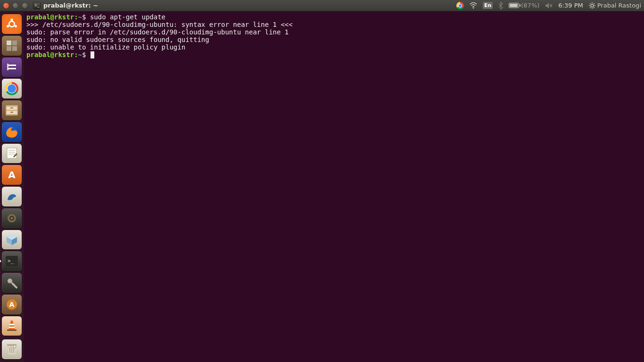 The width and height of the screenshot is (644, 362). I want to click on ubuntu-logo-icon, so click(12, 24).